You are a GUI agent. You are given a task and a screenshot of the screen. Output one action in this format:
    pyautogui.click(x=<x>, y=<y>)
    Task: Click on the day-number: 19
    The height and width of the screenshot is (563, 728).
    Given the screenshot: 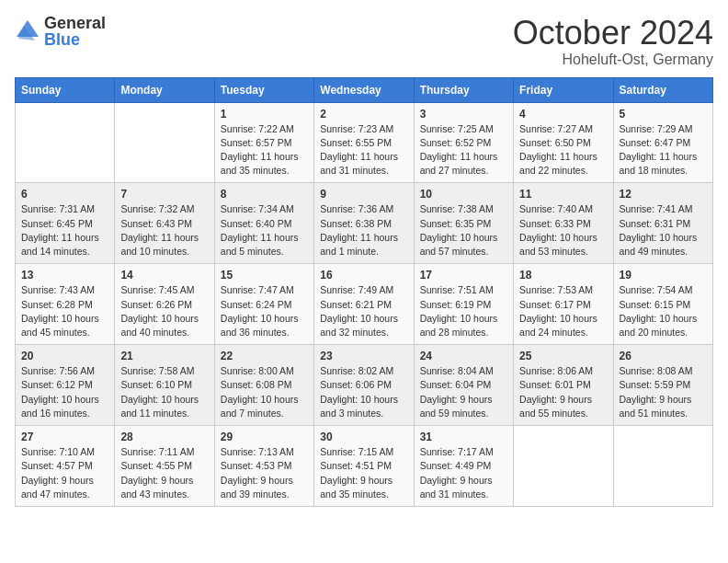 What is the action you would take?
    pyautogui.click(x=664, y=275)
    